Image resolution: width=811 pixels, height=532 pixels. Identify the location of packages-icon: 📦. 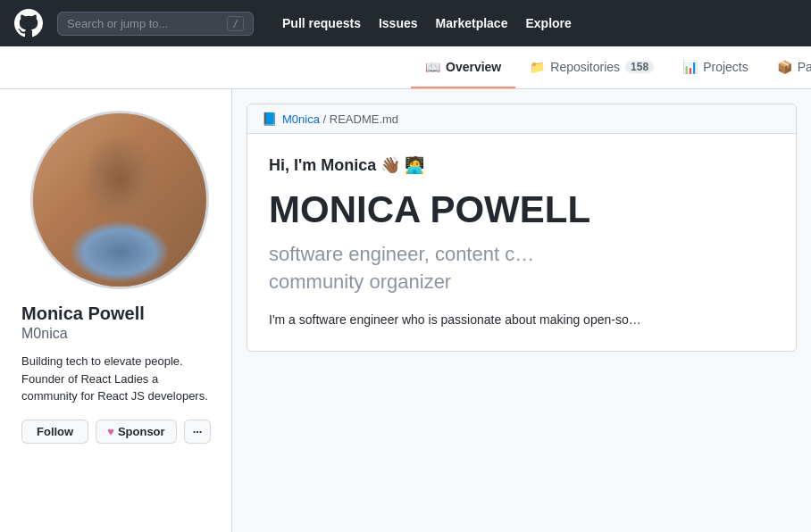
(784, 67).